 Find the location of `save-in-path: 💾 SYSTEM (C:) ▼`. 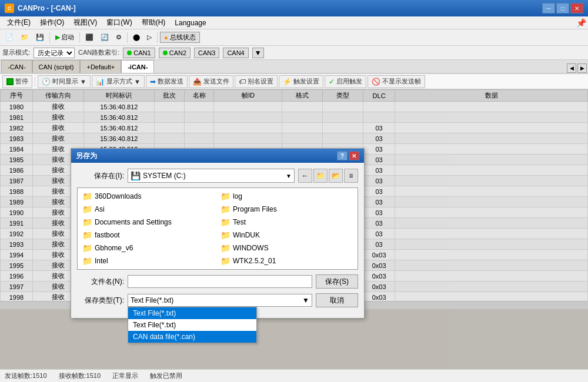

save-in-path: 💾 SYSTEM (C:) ▼ is located at coordinates (211, 176).